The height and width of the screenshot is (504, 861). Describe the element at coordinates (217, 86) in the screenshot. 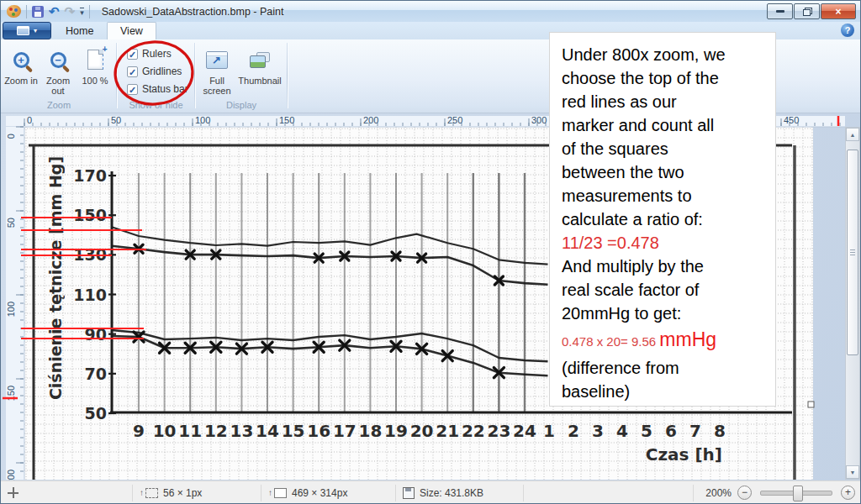

I see `full-screen-label: Full screen` at that location.